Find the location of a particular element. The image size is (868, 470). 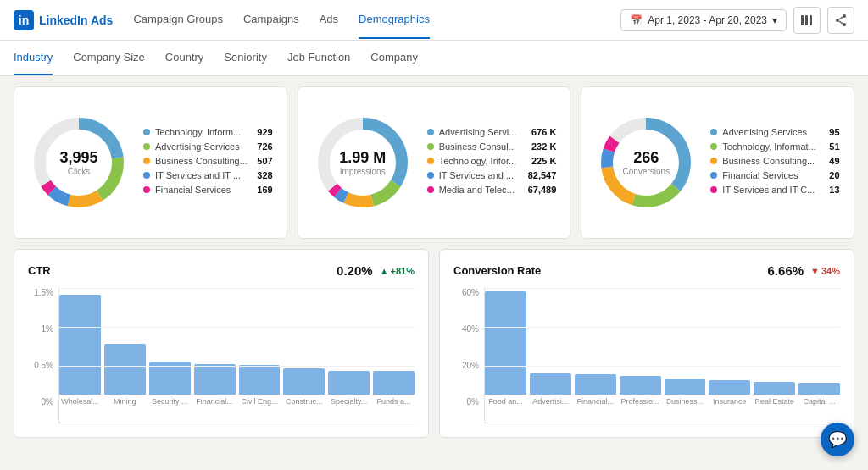

bar-x-label: Construc... is located at coordinates (303, 401).